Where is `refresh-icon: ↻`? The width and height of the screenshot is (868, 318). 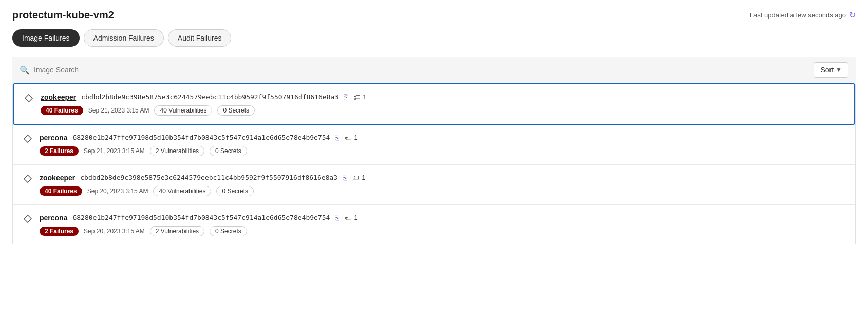 refresh-icon: ↻ is located at coordinates (853, 15).